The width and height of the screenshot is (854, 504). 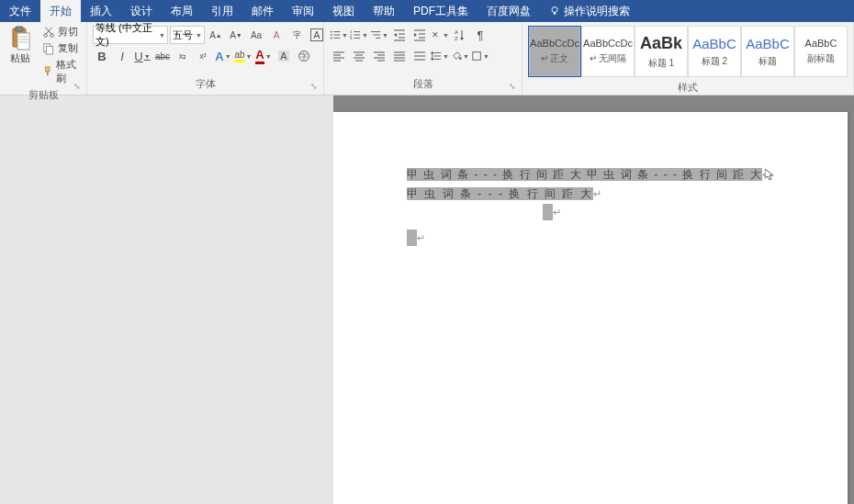 What do you see at coordinates (384, 11) in the screenshot?
I see `tab-help: 帮助` at bounding box center [384, 11].